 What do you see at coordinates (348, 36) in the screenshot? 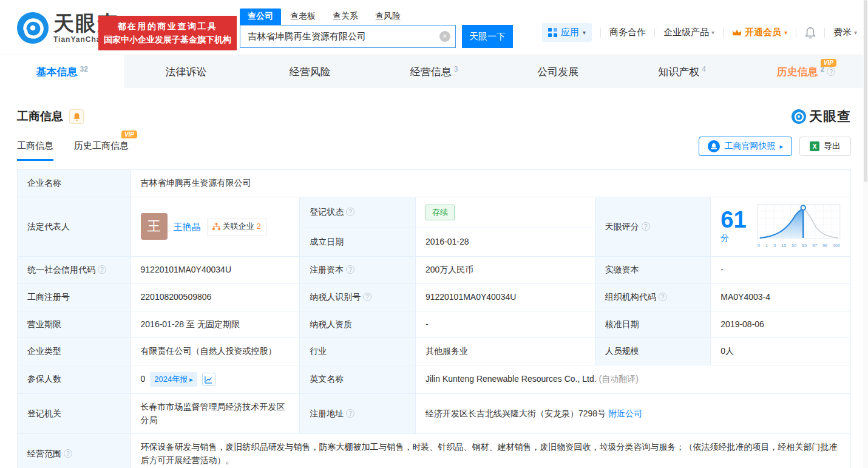
I see `search-input` at bounding box center [348, 36].